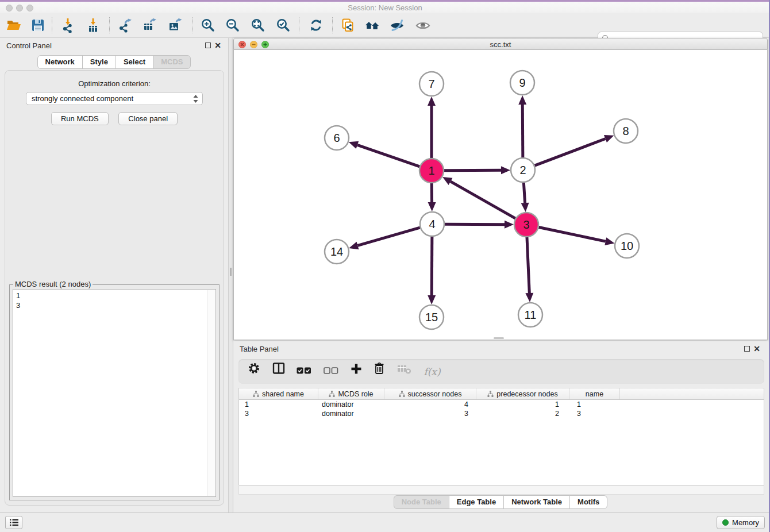 This screenshot has width=770, height=532. I want to click on gear-icon, so click(254, 372).